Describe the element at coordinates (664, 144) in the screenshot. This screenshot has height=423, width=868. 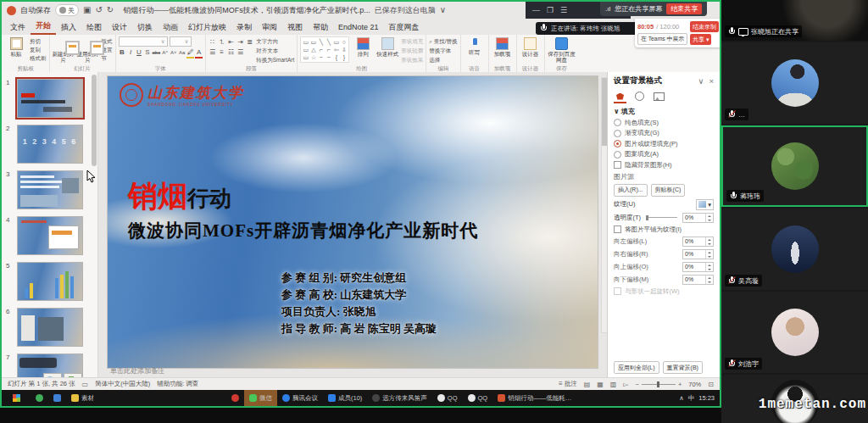
I see `option-picture-fill: 图片或纹理填充(P)` at that location.